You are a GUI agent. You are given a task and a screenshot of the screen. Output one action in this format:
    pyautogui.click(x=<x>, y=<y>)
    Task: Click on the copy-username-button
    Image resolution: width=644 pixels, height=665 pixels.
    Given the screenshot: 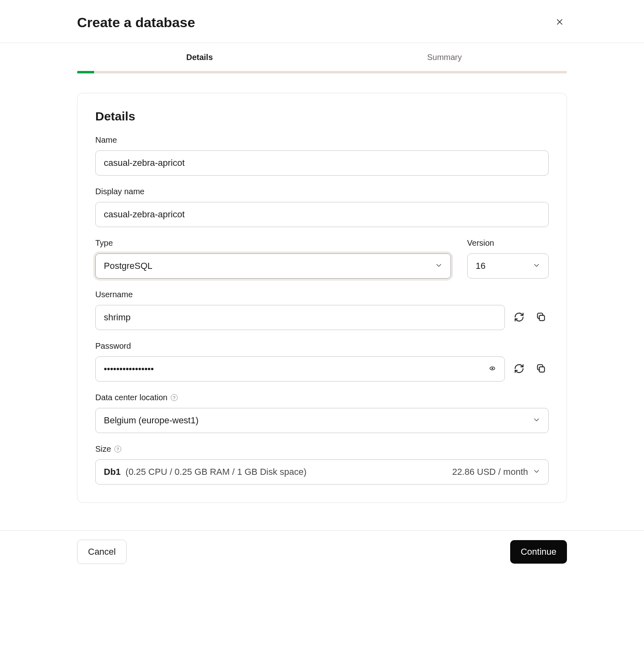 What is the action you would take?
    pyautogui.click(x=541, y=318)
    